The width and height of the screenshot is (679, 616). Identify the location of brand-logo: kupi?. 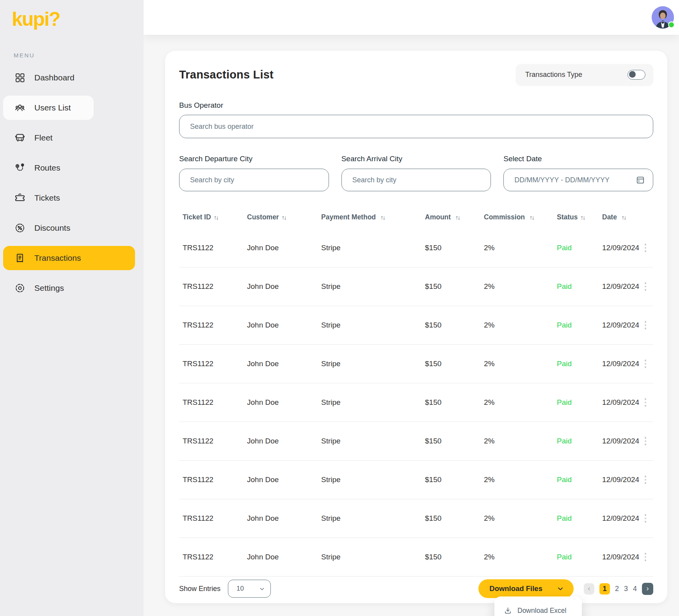
(36, 19).